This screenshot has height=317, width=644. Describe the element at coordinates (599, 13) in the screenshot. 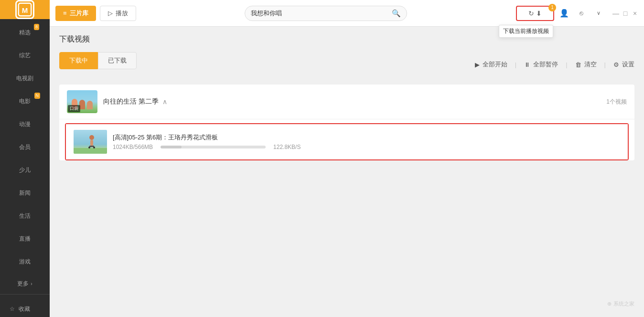

I see `chevron-down-icon: ∨` at that location.